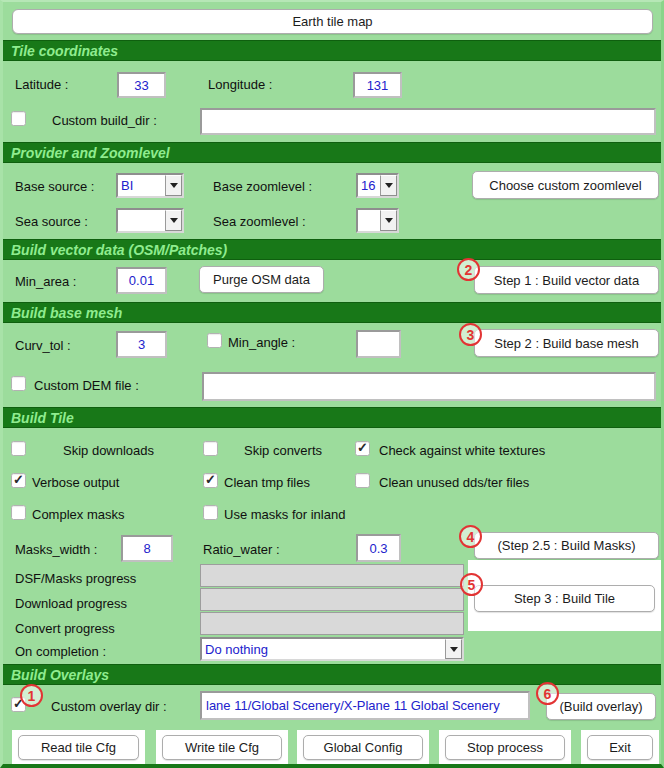  What do you see at coordinates (284, 515) in the screenshot?
I see `use-masks-inland-label: Use masks for inland` at bounding box center [284, 515].